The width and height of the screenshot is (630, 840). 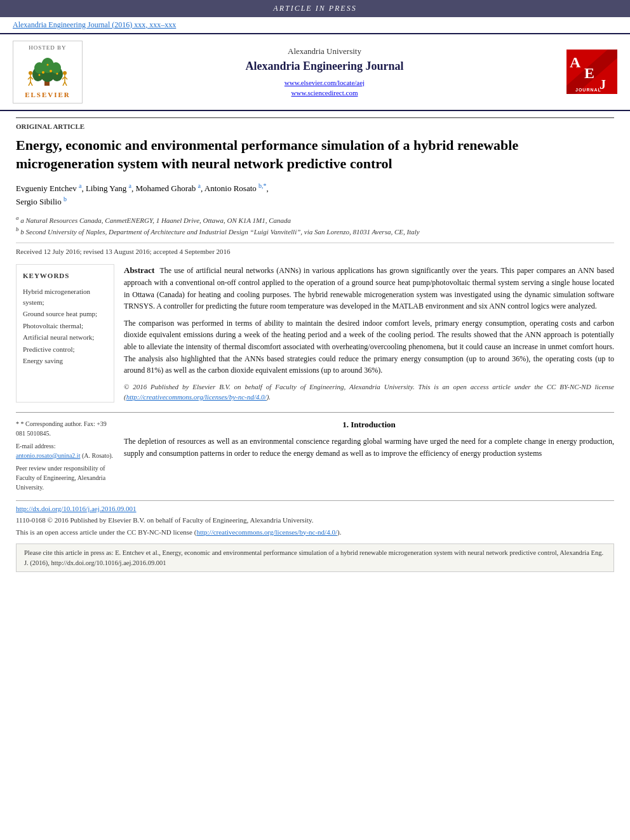 I want to click on keywords-title: KEYWORDS, so click(x=65, y=276).